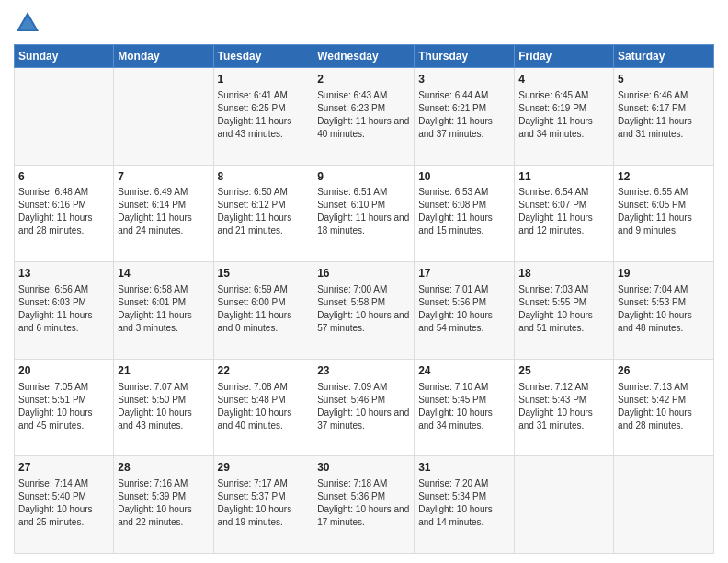 This screenshot has width=728, height=563. Describe the element at coordinates (564, 115) in the screenshot. I see `day-info: Sunrise: 6:45 AMSunset: 6:19 PMDaylight:…` at that location.